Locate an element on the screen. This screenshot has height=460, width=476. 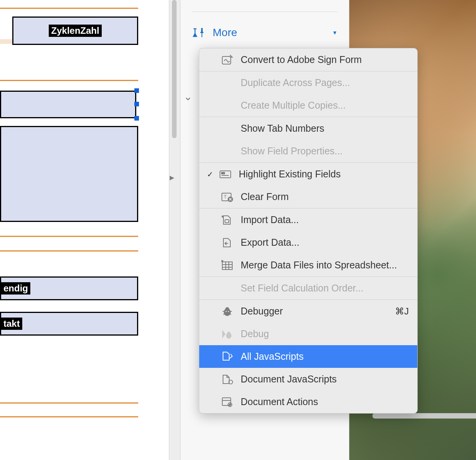
menu-document-javascripts: Document JavaScripts is located at coordinates (308, 379).